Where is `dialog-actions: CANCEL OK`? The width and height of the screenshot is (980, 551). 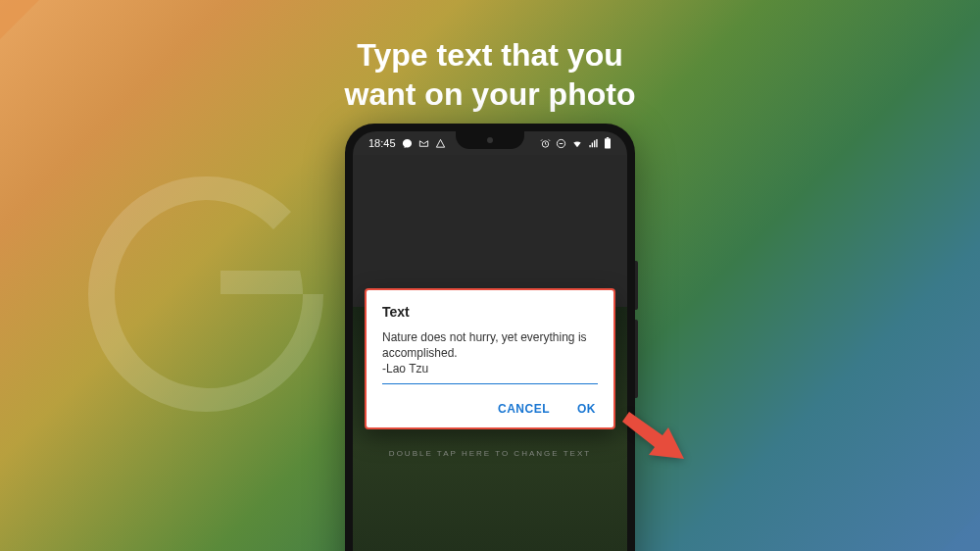 dialog-actions: CANCEL OK is located at coordinates (490, 409).